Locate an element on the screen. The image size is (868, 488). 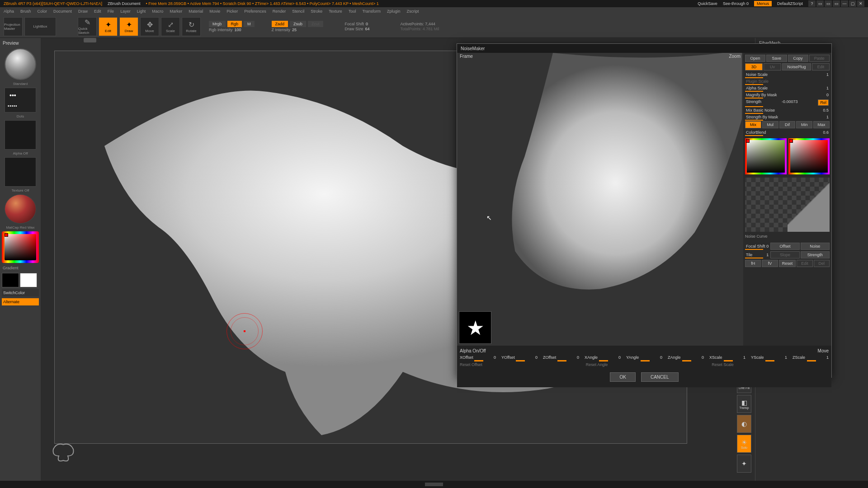
noisemaker-title: NoiseMaker is located at coordinates (644, 48).